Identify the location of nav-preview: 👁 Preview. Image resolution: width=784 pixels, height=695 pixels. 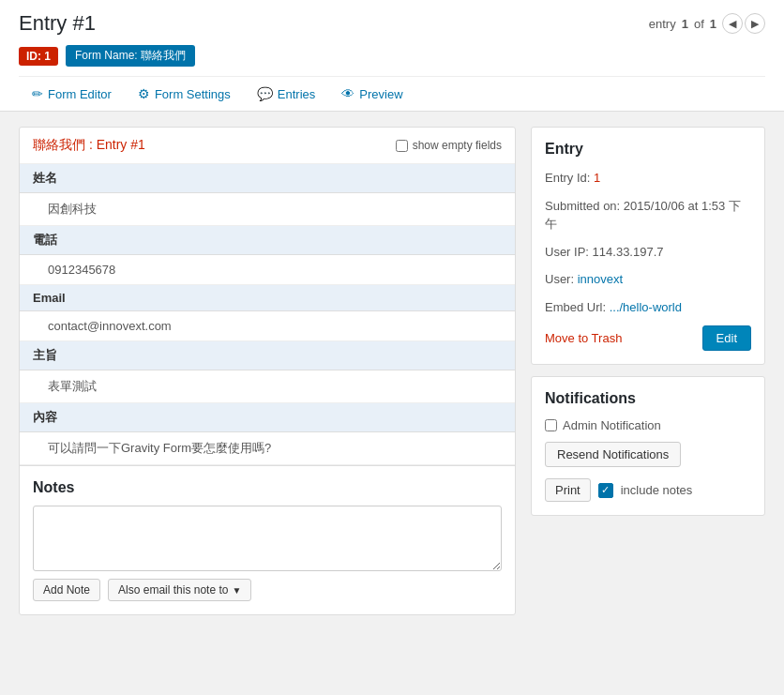
(371, 94).